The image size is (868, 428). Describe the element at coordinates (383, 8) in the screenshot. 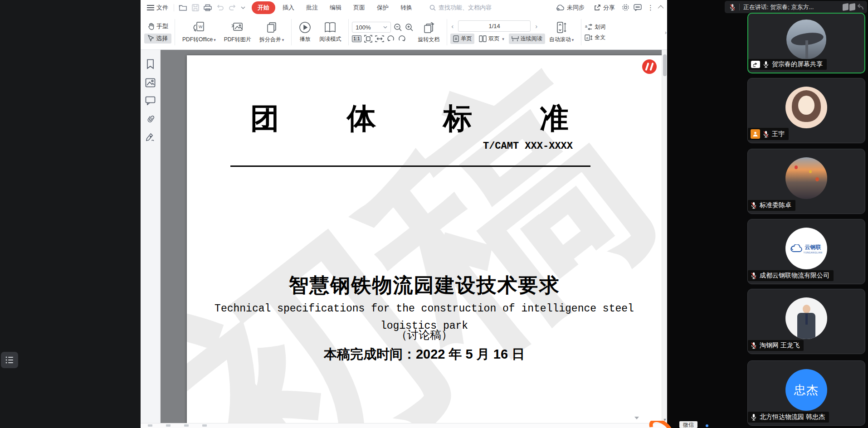

I see `tab-protect: 保护` at that location.